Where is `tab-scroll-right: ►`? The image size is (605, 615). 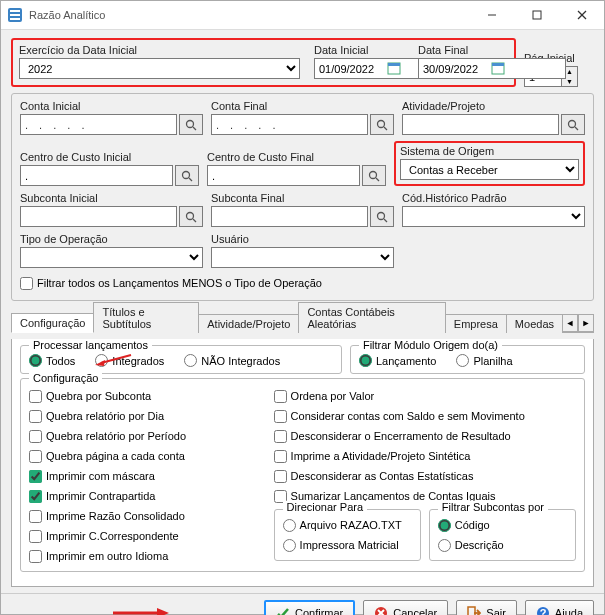 tab-scroll-right: ► is located at coordinates (586, 323).